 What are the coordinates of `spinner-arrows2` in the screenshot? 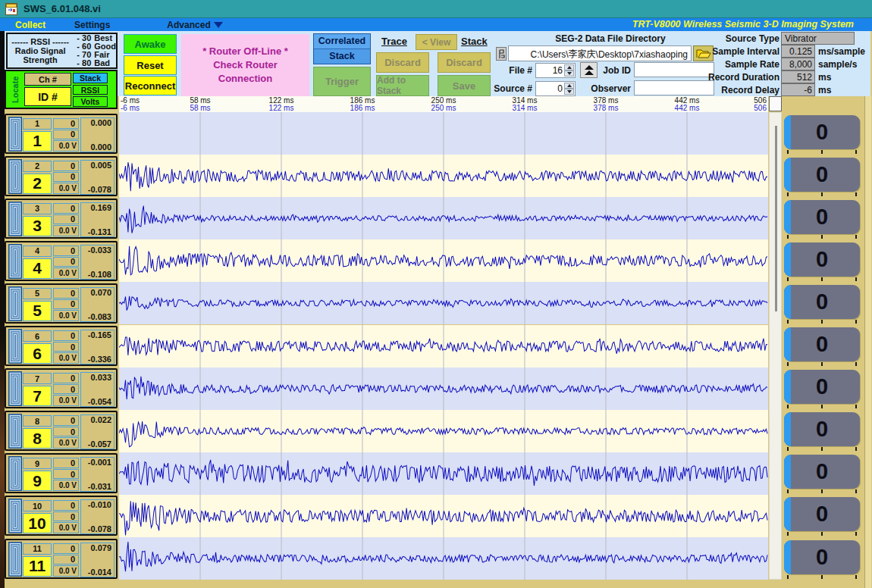 It's located at (569, 89).